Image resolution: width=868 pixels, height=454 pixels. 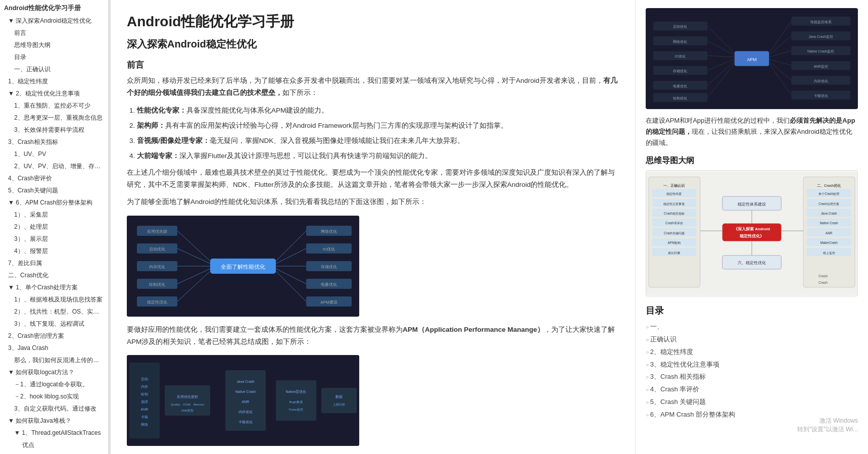 What do you see at coordinates (54, 336) in the screenshot?
I see `sidebar-item-crash-density: 2、Crash密治理方案` at bounding box center [54, 336].